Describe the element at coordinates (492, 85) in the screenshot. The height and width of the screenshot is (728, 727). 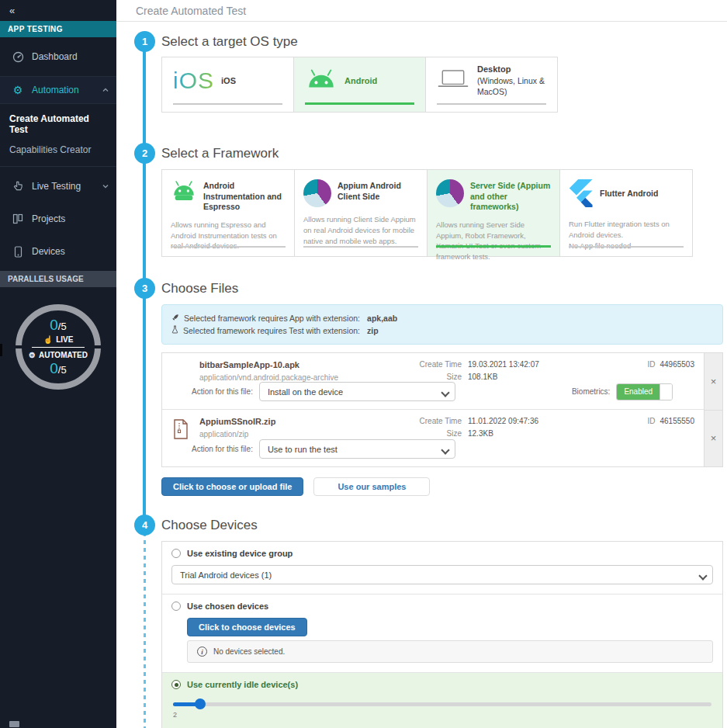
I see `os-card-desktop: Desktop (Windows, Linux & MacOS)` at that location.